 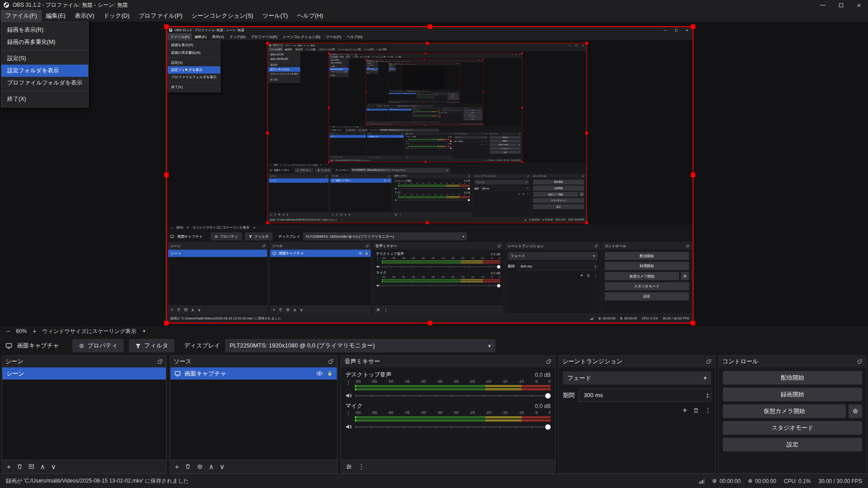 What do you see at coordinates (424, 83) in the screenshot?
I see `selected-source-preview: OBS 31.1.2 - プロファイル: 無題 - シーン: 無題 — × ファ…` at bounding box center [424, 83].